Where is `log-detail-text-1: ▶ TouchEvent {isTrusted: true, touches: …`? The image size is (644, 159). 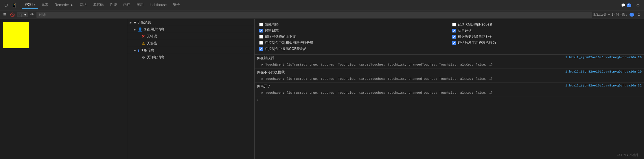
log-detail-text-1: ▶ TouchEvent {isTrusted: true, touches: … is located at coordinates (377, 79).